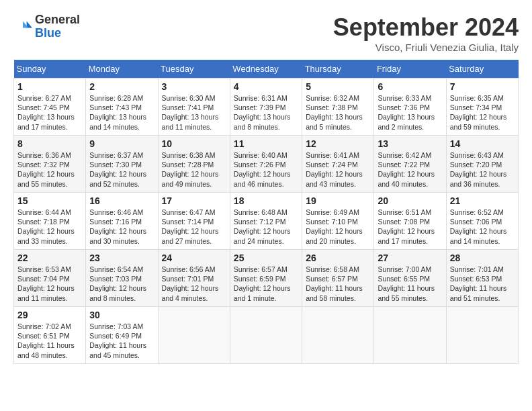 Image resolution: width=532 pixels, height=411 pixels. What do you see at coordinates (193, 222) in the screenshot?
I see `day-cell: 17Sunrise: 6:47 AM Sunset: 7:14 PM Dayli…` at bounding box center [193, 222].